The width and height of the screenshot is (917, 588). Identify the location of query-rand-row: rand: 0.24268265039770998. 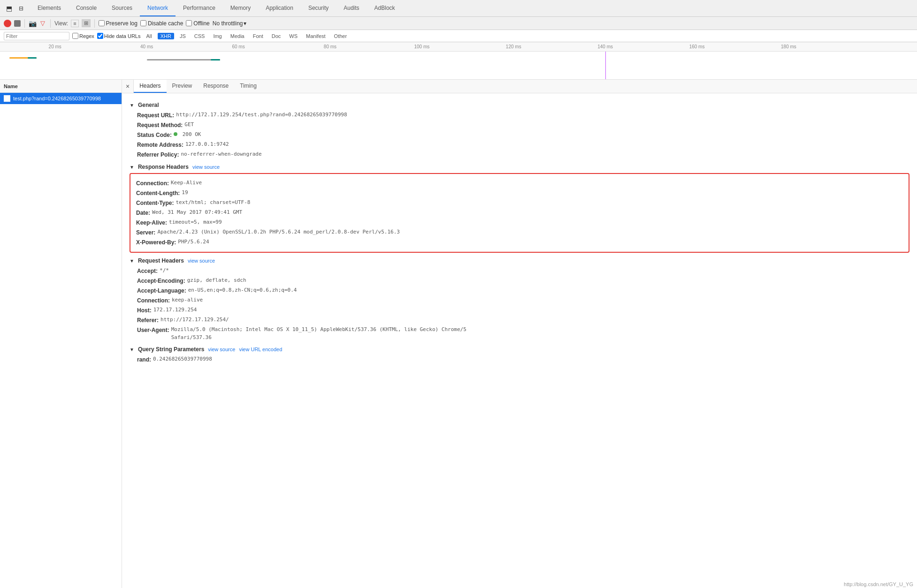
(523, 360).